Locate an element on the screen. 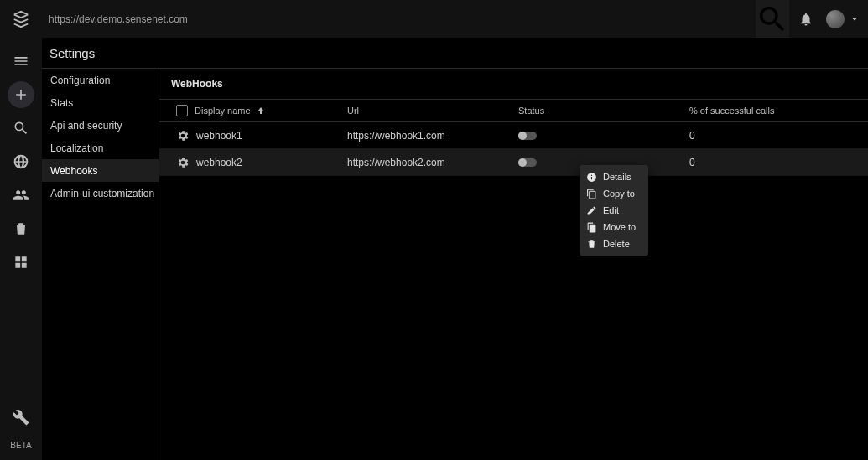 The image size is (868, 460). copy-icon is located at coordinates (595, 194).